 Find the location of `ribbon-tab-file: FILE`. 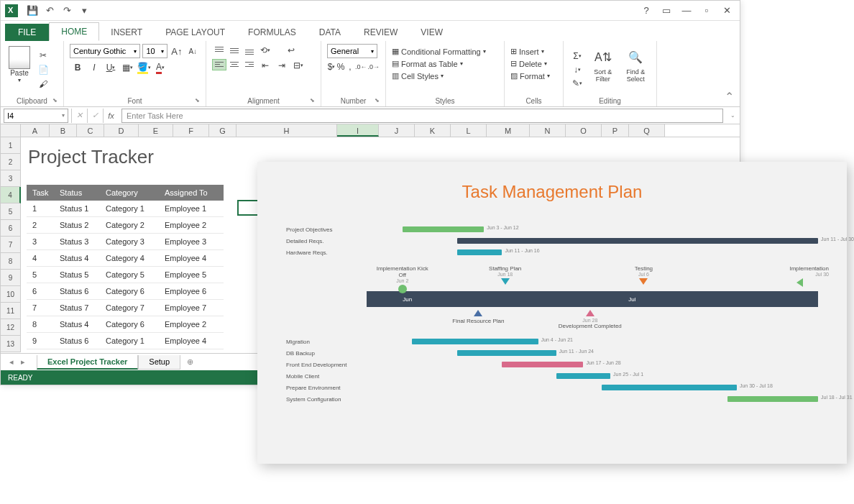

ribbon-tab-file: FILE is located at coordinates (27, 32).